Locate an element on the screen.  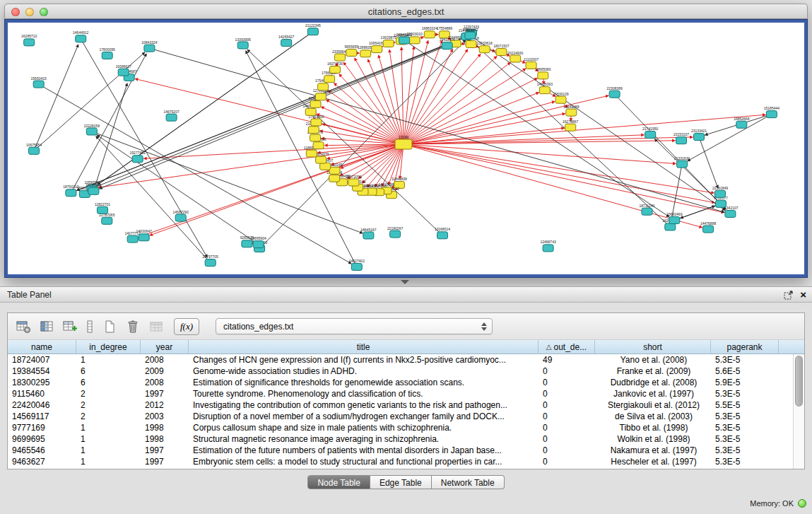
graph-node: 21122345 is located at coordinates (313, 30).